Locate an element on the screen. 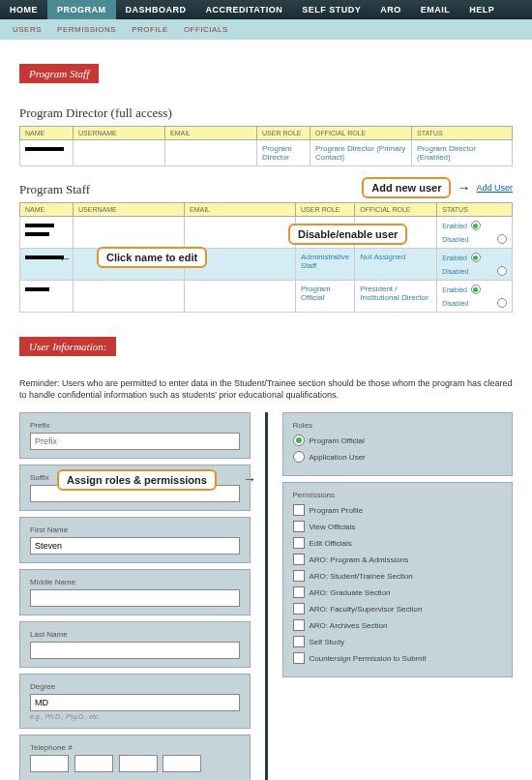 Image resolution: width=532 pixels, height=780 pixels. lastname-input is located at coordinates (135, 650).